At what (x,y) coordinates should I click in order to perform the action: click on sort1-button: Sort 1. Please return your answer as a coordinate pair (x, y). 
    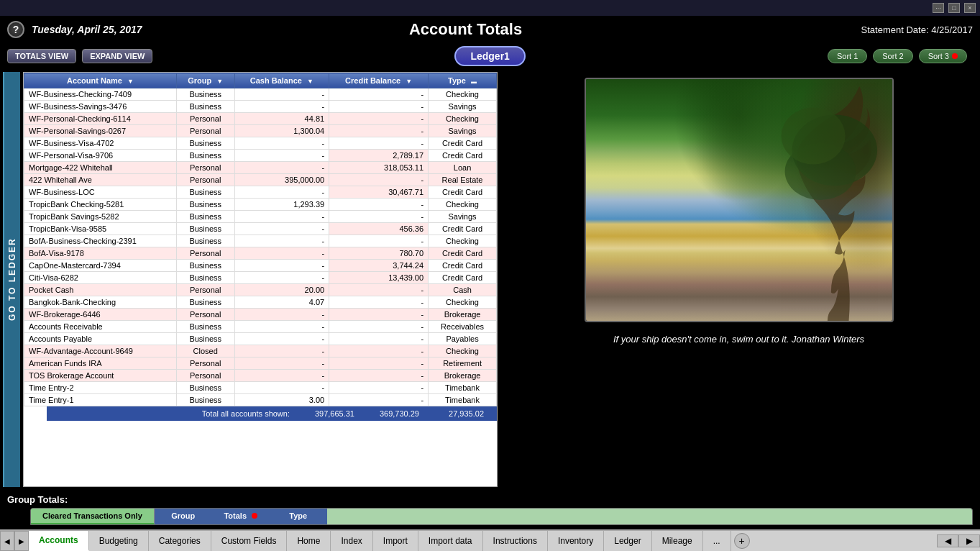
    Looking at the image, I should click on (847, 56).